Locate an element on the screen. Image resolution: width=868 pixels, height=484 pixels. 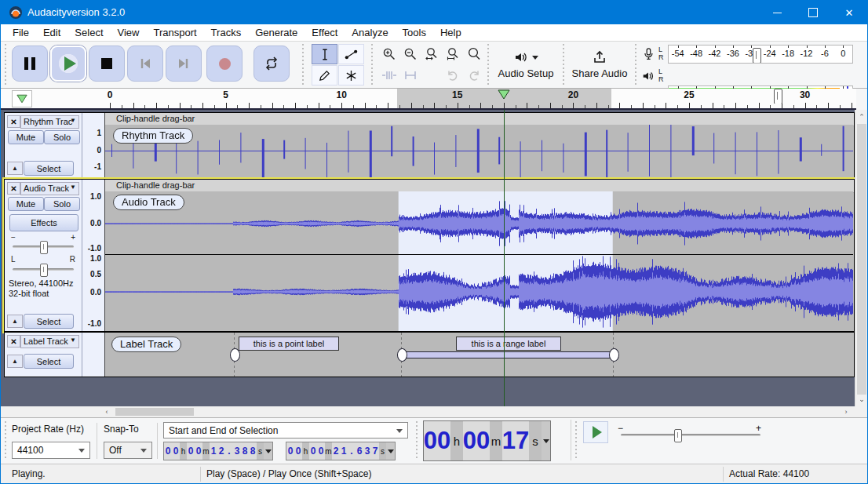
vertical-scroll-thumb is located at coordinates (862, 259).